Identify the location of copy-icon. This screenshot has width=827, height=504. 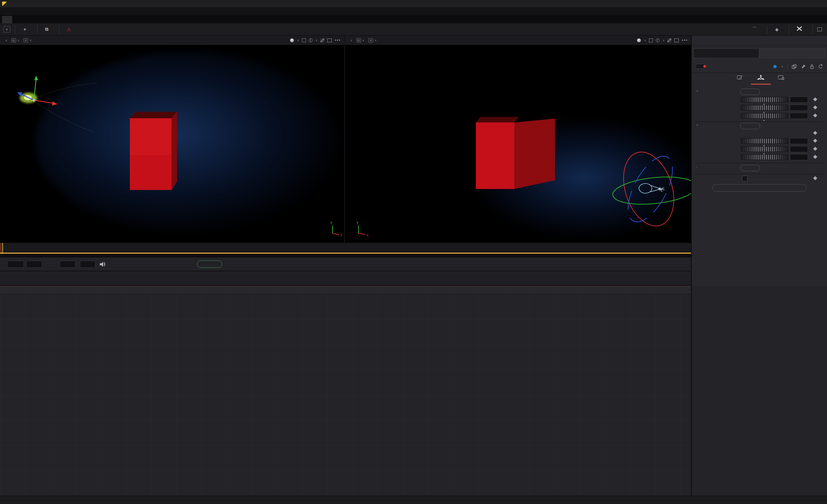
(794, 66).